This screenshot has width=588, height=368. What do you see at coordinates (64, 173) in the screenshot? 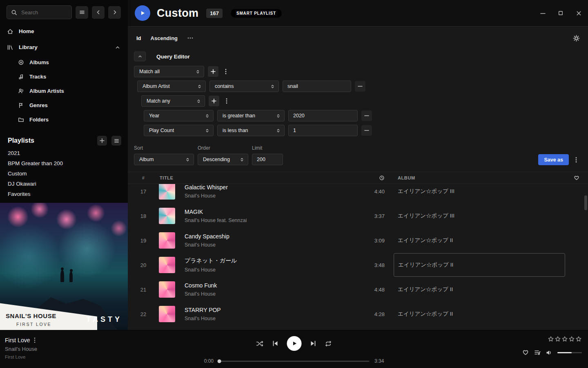
I see `playlist-item-custom: Custom` at bounding box center [64, 173].